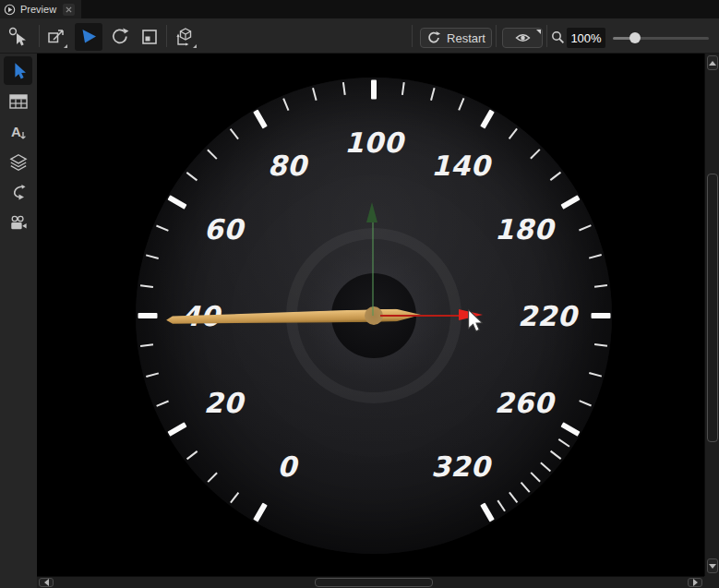 The width and height of the screenshot is (719, 588). Describe the element at coordinates (712, 582) in the screenshot. I see `scrollbar-corner` at that location.